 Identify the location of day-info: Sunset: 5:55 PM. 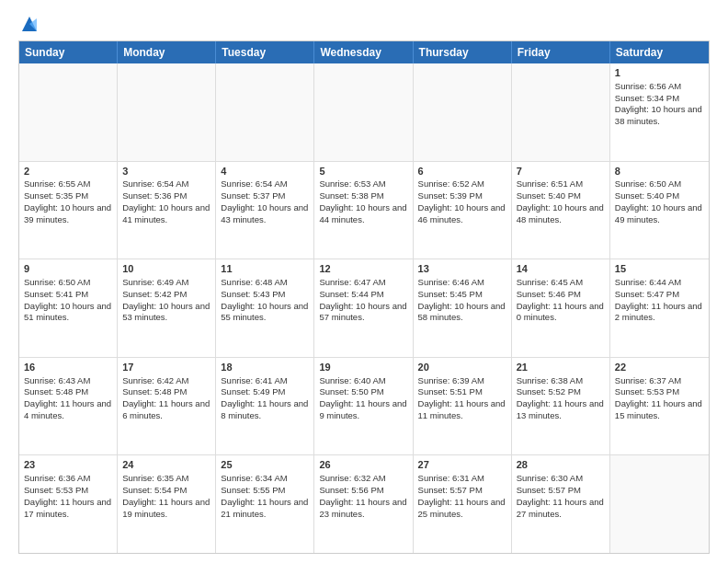
(253, 489).